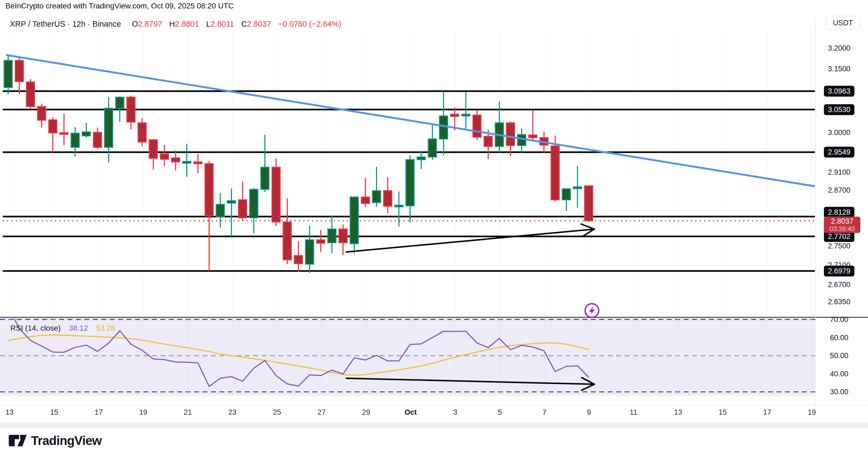 This screenshot has width=868, height=455. I want to click on date-label: 9, so click(589, 412).